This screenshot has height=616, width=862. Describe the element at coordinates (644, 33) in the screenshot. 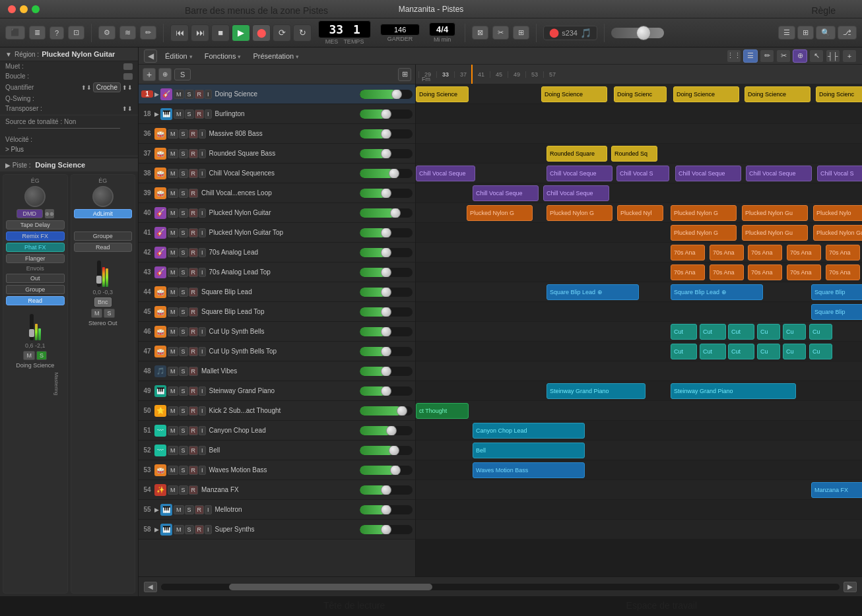

I see `volume-knob` at that location.